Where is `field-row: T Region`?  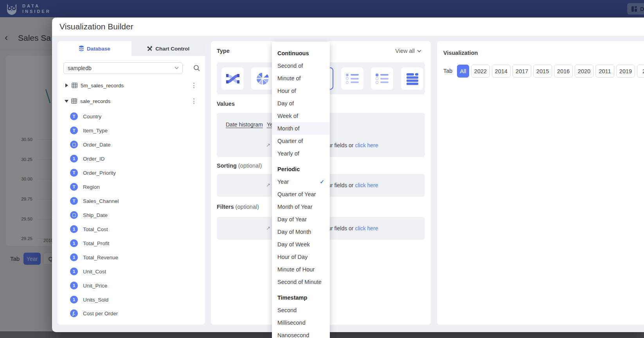
field-row: T Region is located at coordinates (135, 187).